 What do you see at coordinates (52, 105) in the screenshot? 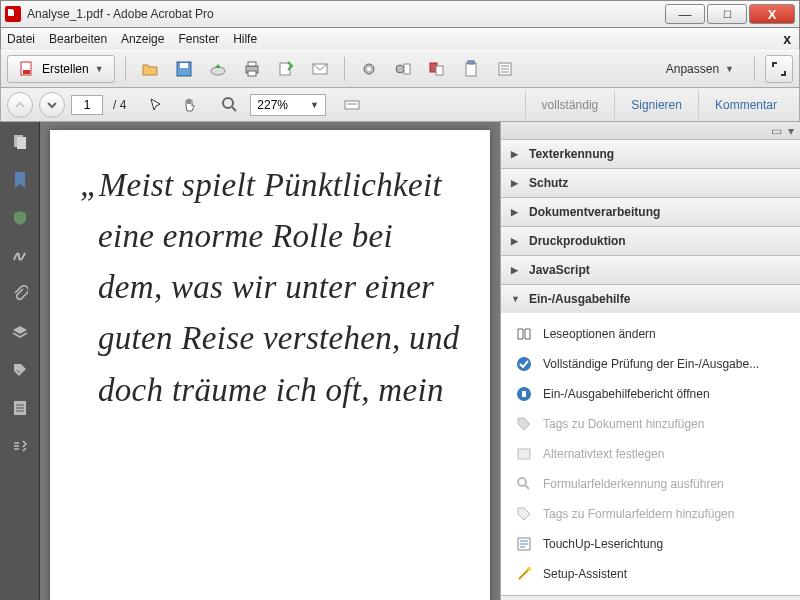
I see `page-down-button` at bounding box center [52, 105].